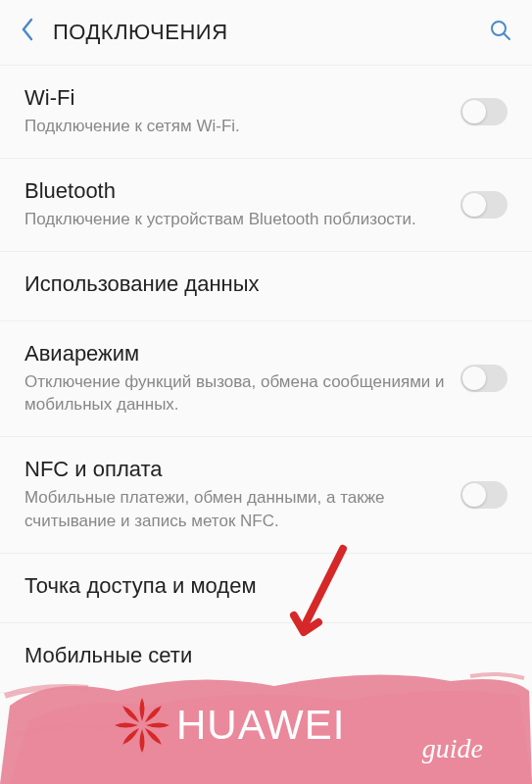  What do you see at coordinates (243, 191) in the screenshot?
I see `setting-title: Bluetooth` at bounding box center [243, 191].